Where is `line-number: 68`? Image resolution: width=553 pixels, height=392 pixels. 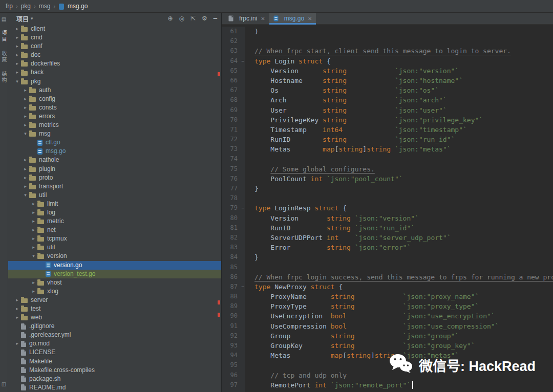 line-number: 68 is located at coordinates (233, 100).